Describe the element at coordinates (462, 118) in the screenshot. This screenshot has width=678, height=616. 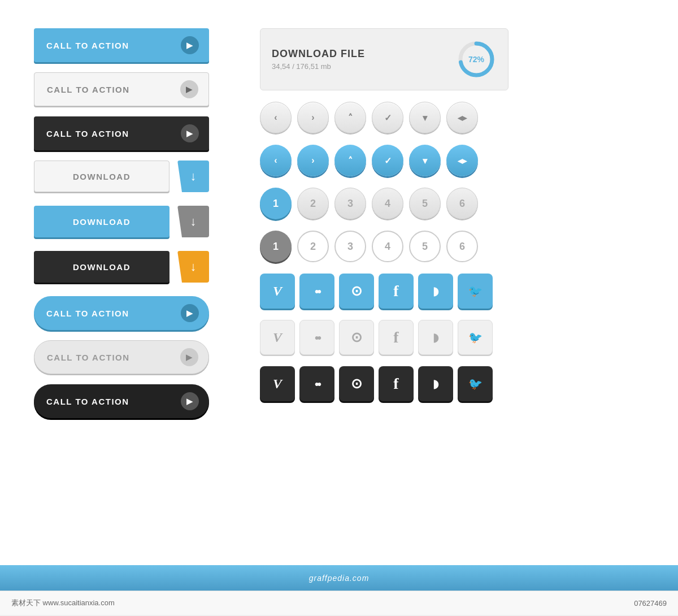
I see `arrow-expand-gray: ◂▸` at that location.